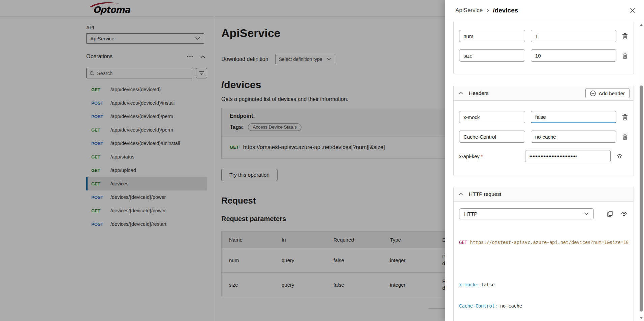 This screenshot has width=644, height=321. Describe the element at coordinates (544, 273) in the screenshot. I see `http-request-code: GET https://omstest-apisvc.azure-api.net…` at that location.